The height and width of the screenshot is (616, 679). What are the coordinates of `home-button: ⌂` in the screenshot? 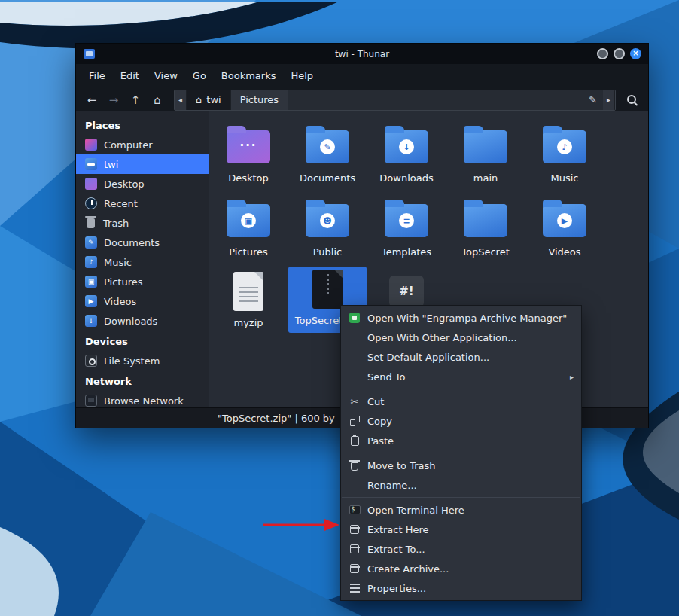 It's located at (157, 100).